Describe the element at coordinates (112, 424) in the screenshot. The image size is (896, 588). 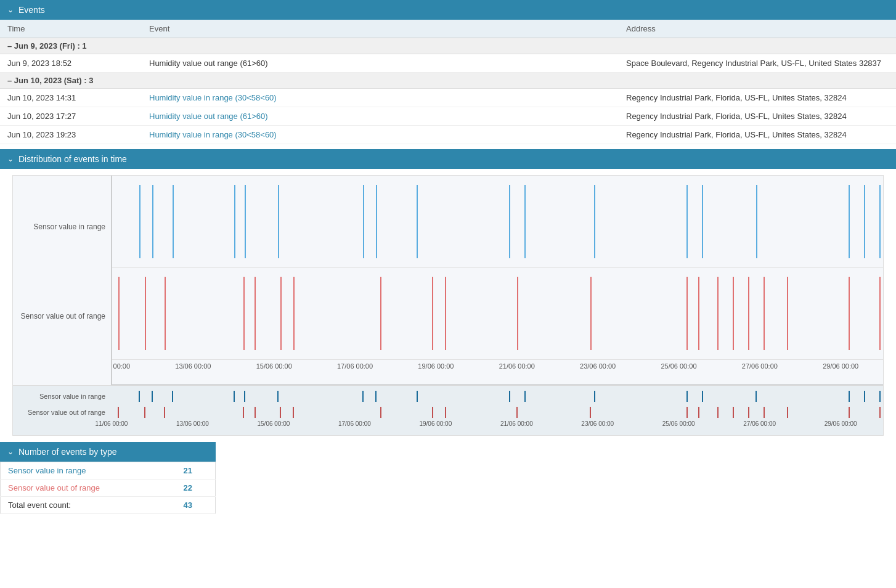
I see `mini-x-tick: 11/06 00:00` at that location.